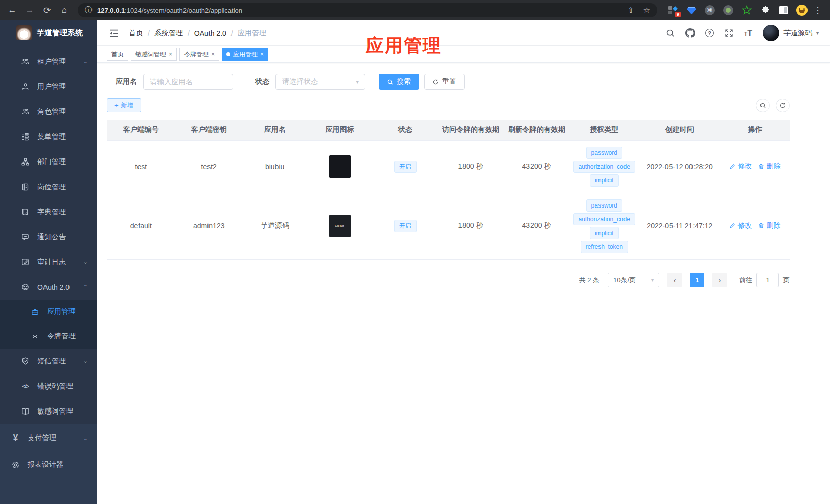 Image resolution: width=830 pixels, height=504 pixels. What do you see at coordinates (49, 61) in the screenshot?
I see `sidebar-item-tenant: 租户管理⌄` at bounding box center [49, 61].